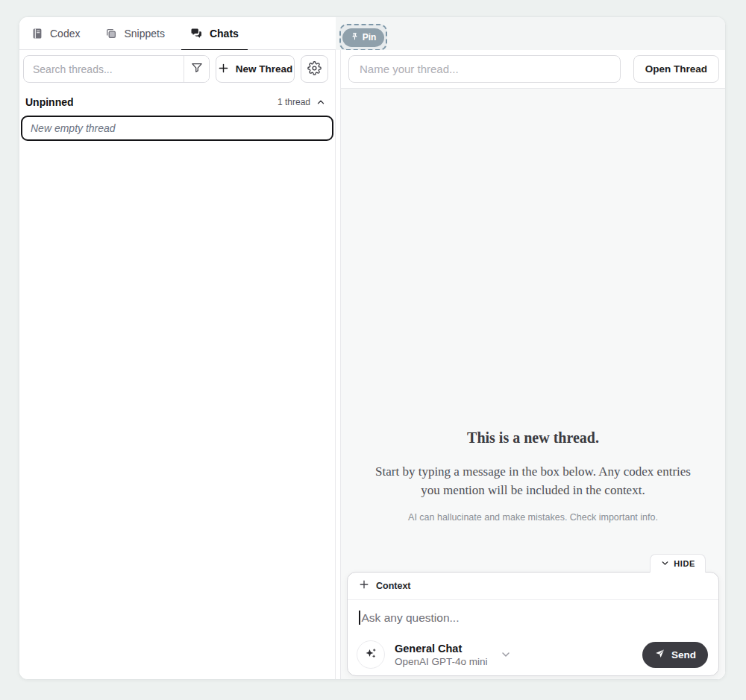  Describe the element at coordinates (533, 624) in the screenshot. I see `composer: Context Ask any question... General Chat…` at that location.